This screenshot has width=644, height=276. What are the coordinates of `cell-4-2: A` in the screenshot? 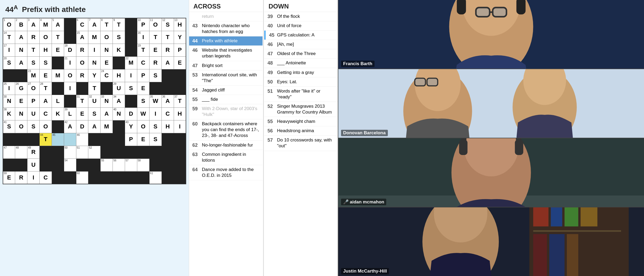 It's located at (21, 63).